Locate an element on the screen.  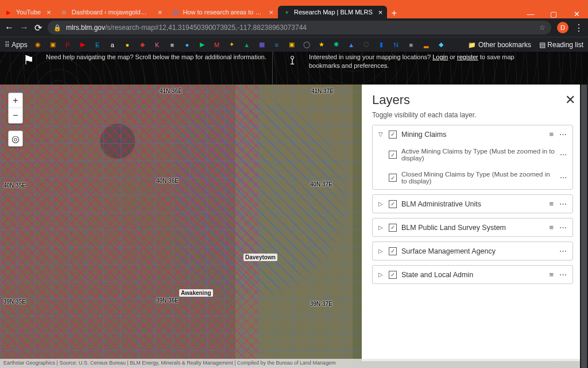
township-label: 39N 35E is located at coordinates (15, 301).